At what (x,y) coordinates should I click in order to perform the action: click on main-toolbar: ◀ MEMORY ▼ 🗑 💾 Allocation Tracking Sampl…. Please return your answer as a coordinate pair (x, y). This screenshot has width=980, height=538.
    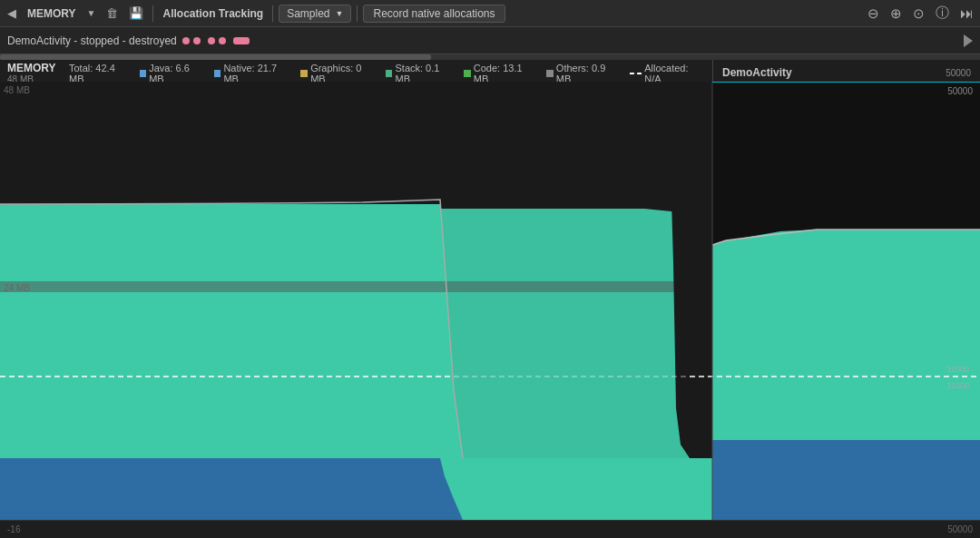
    Looking at the image, I should click on (490, 14).